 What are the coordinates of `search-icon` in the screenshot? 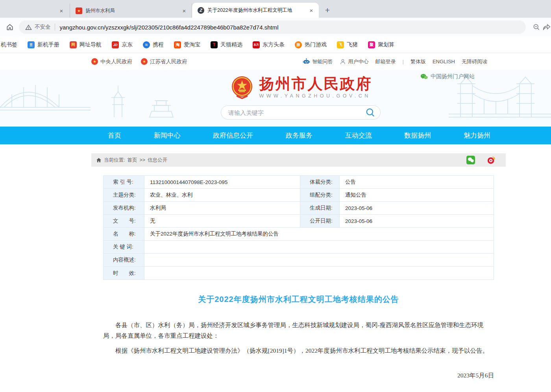 It's located at (370, 112).